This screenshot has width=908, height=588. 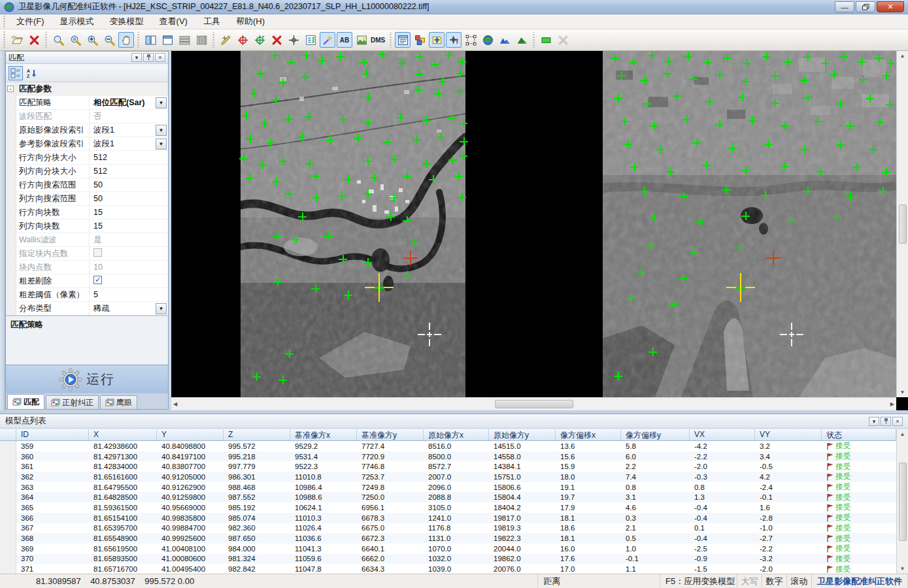 What do you see at coordinates (87, 158) in the screenshot?
I see `propgrid-row-4: 行方向分块大小512` at bounding box center [87, 158].